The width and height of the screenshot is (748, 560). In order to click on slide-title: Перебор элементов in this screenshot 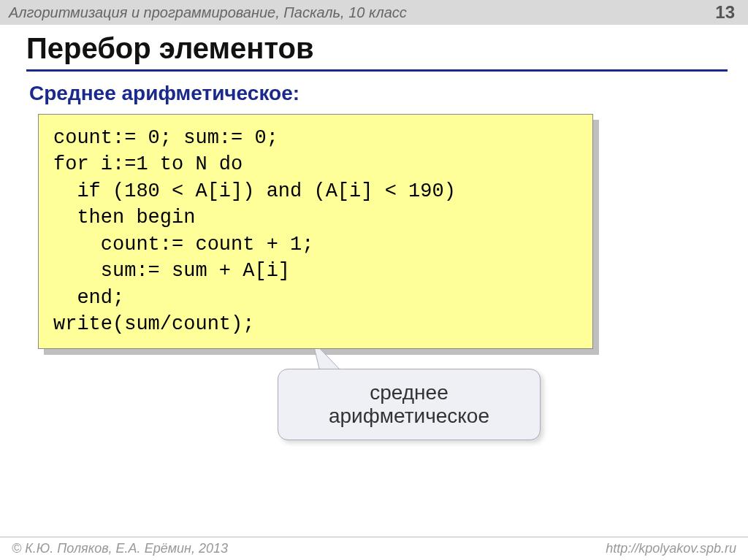, I will do `click(377, 52)`.